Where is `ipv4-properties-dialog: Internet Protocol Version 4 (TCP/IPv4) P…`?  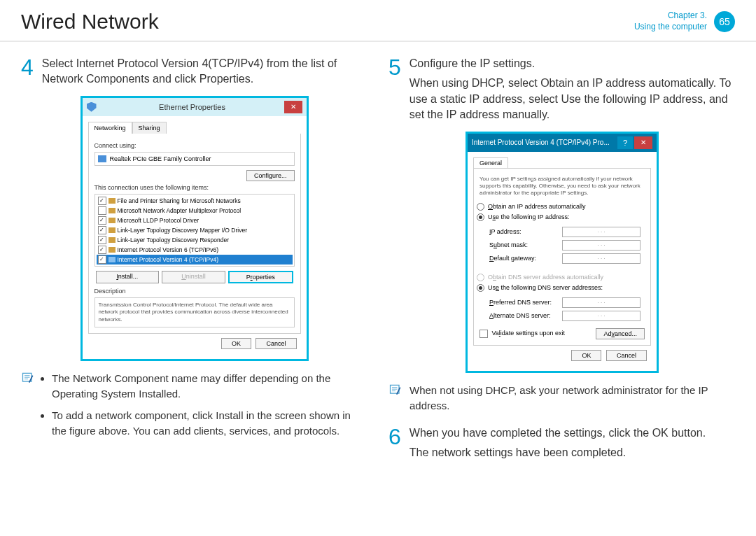 ipv4-properties-dialog: Internet Protocol Version 4 (TCP/IPv4) P… is located at coordinates (562, 252).